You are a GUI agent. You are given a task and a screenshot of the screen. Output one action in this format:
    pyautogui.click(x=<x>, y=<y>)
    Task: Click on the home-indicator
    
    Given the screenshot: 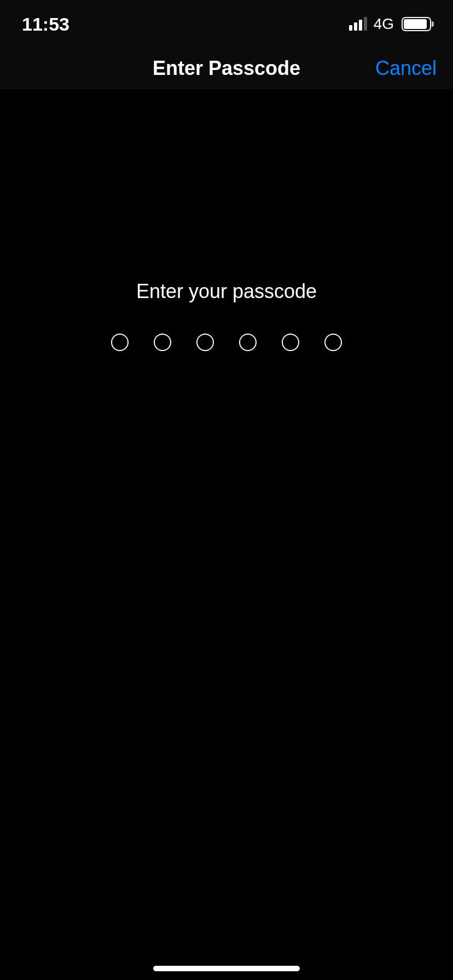 What is the action you would take?
    pyautogui.click(x=226, y=969)
    